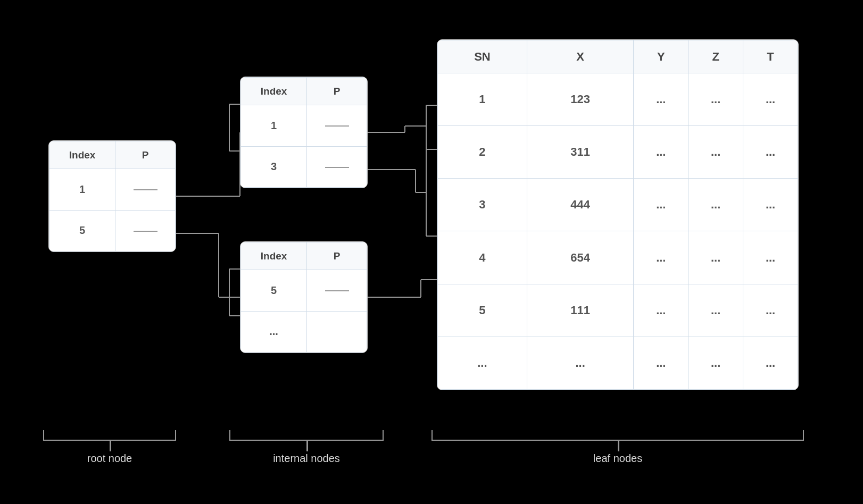  Describe the element at coordinates (110, 458) in the screenshot. I see `bracket-root-label: root node` at that location.